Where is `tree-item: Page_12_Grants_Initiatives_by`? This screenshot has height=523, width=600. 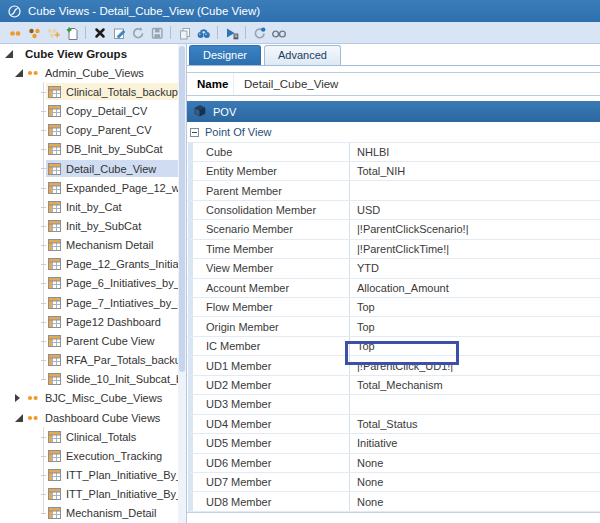
tree-item: Page_12_Grants_Initiatives_by is located at coordinates (89, 264).